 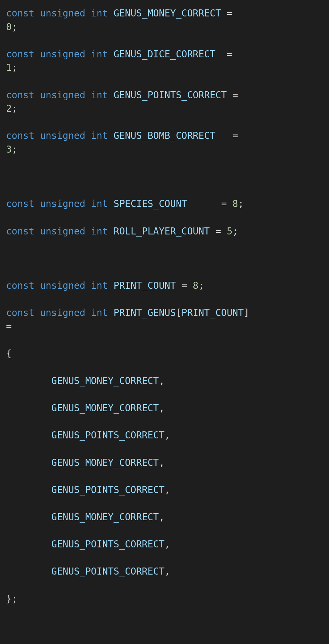 What do you see at coordinates (164, 286) in the screenshot?
I see `line-7: const unsigned int PRINT_COUNT = 8;` at bounding box center [164, 286].